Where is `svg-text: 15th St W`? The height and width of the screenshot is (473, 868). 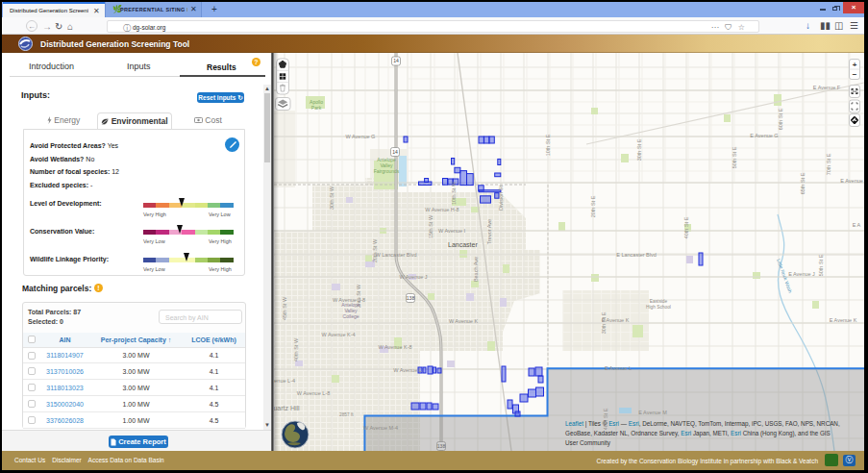 svg-text: 15th St W is located at coordinates (431, 227).